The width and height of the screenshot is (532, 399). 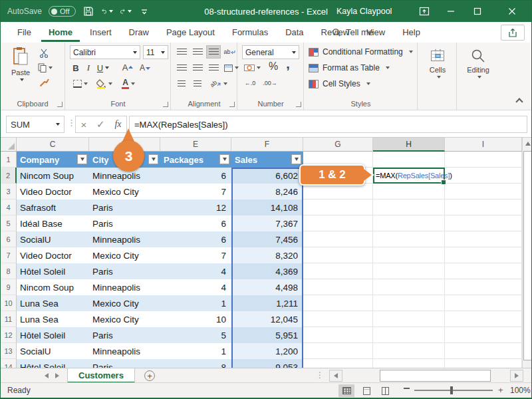 I want to click on customize-toolbar-icon, so click(x=144, y=11).